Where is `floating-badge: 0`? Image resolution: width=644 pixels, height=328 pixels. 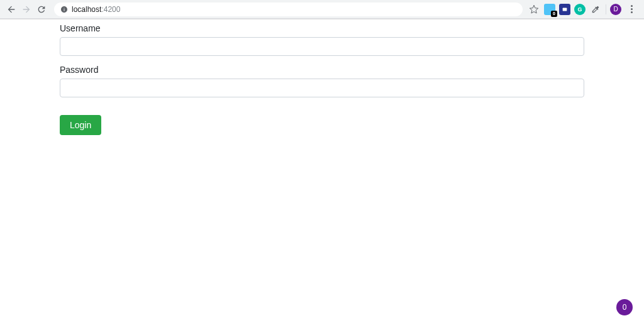
floating-badge: 0 is located at coordinates (625, 307).